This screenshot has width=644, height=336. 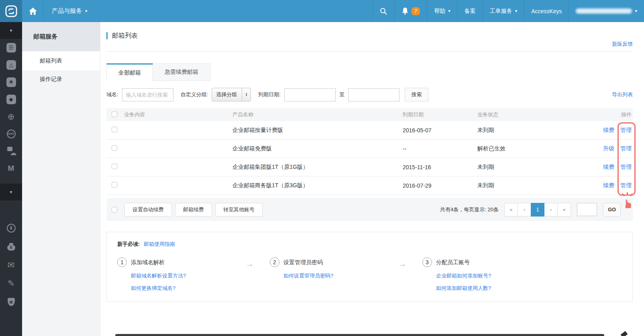 I want to click on home-button, so click(x=33, y=11).